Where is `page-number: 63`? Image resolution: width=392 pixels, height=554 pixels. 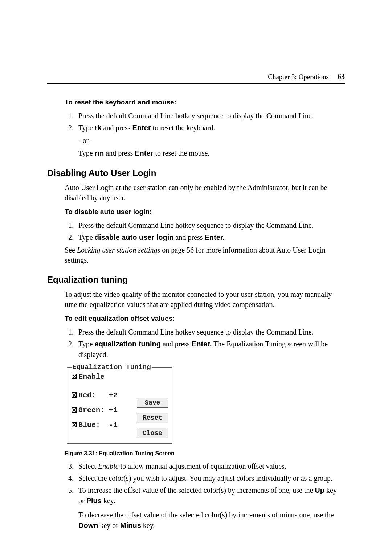
page-number: 63 is located at coordinates (341, 77).